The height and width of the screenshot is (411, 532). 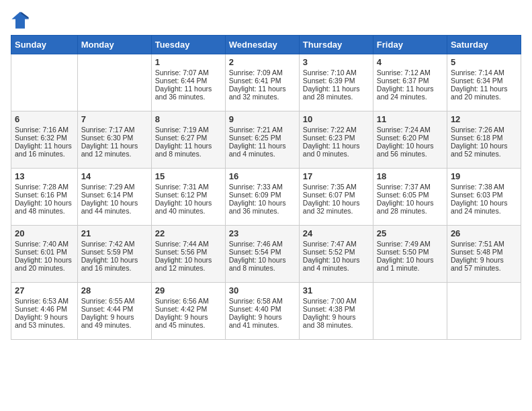 What do you see at coordinates (262, 93) in the screenshot?
I see `cell-text-line: Daylight: 11 hours and 32 minutes.` at bounding box center [262, 93].